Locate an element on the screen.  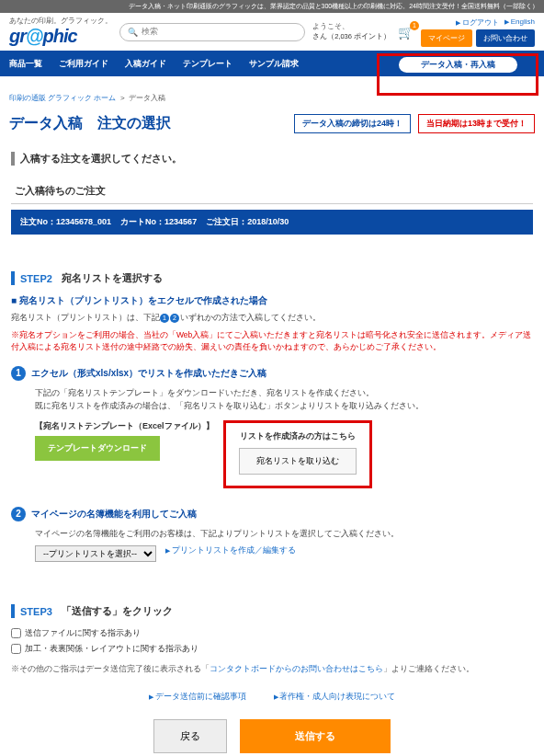
step3-header: STEP3「送信する」をクリック is located at coordinates (272, 611).